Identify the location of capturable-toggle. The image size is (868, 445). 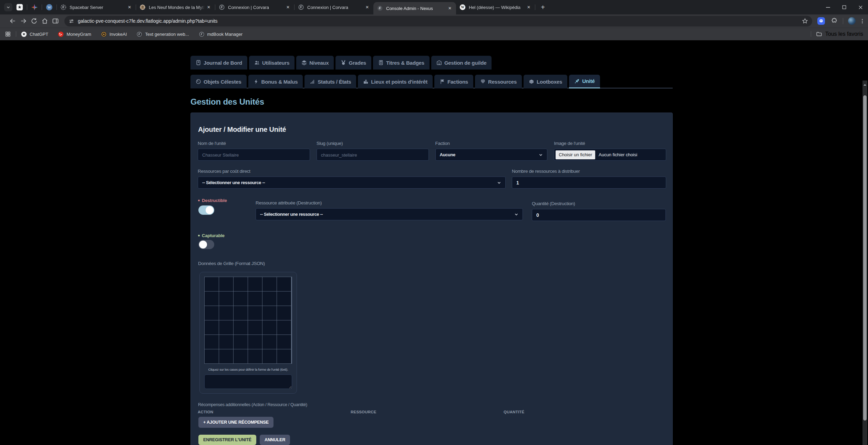
(206, 244).